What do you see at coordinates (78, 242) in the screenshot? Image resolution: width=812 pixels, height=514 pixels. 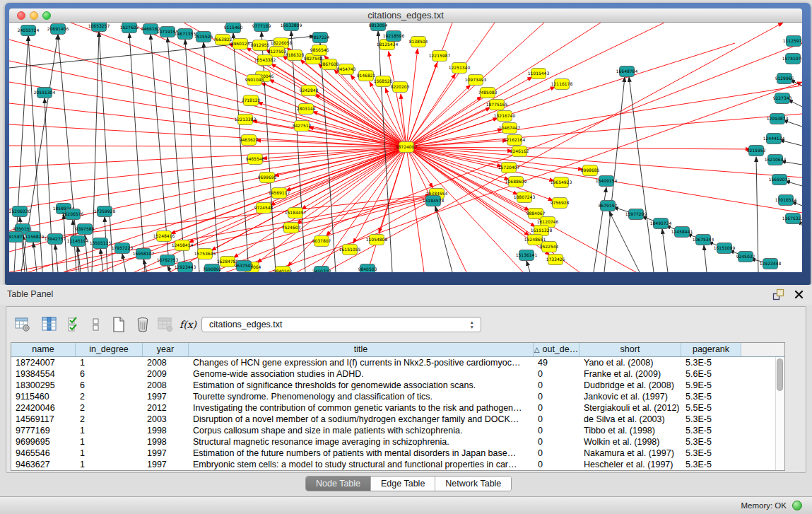 I see `graph-node: 11145194` at bounding box center [78, 242].